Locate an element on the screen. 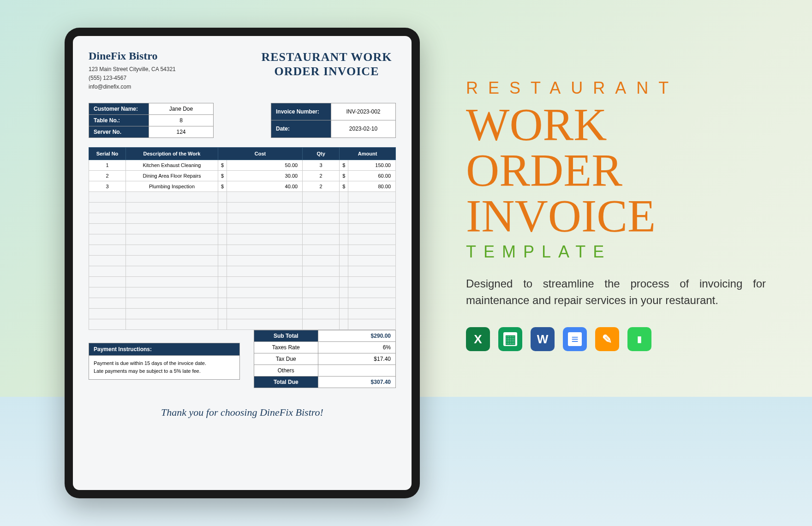  customer-name-label: Customer Name: is located at coordinates (119, 109).